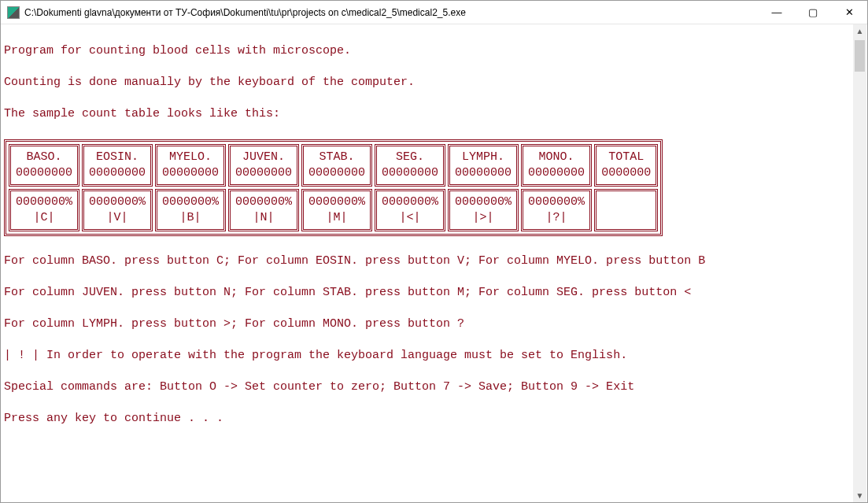 Image resolution: width=868 pixels, height=503 pixels. What do you see at coordinates (337, 165) in the screenshot?
I see `header-cell: STAB.00000000` at bounding box center [337, 165].